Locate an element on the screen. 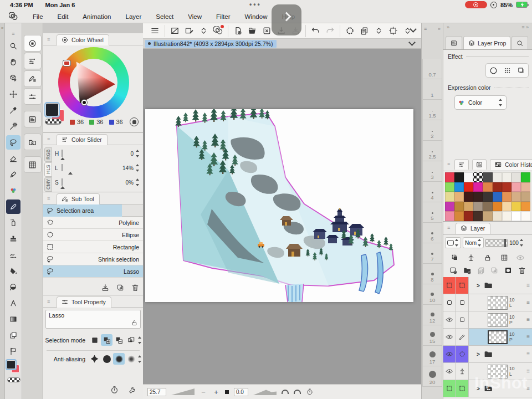 Image resolution: width=532 pixels, height=399 pixels. menu-item: Select is located at coordinates (165, 17).